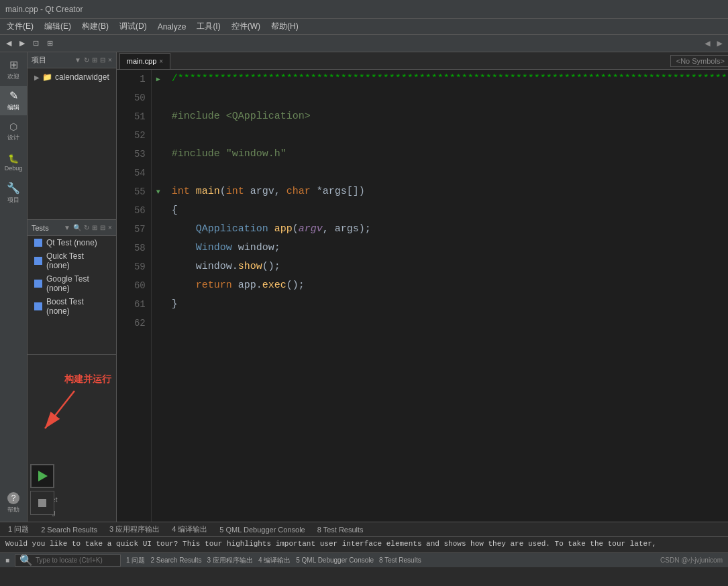 The height and width of the screenshot is (586, 728). I want to click on sidebar-item-help: ? 帮助, so click(13, 503).